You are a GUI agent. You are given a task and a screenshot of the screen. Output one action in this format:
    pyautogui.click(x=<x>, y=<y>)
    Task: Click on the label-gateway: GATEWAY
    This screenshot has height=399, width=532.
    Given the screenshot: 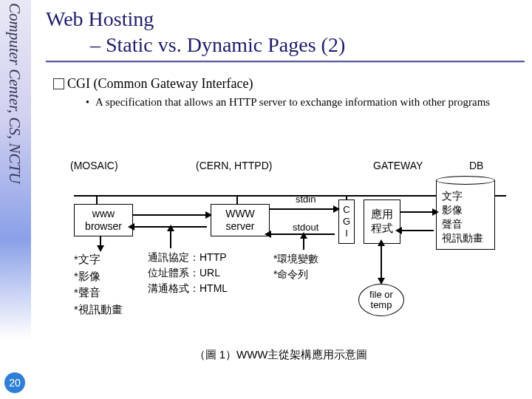 What is the action you would take?
    pyautogui.click(x=398, y=166)
    